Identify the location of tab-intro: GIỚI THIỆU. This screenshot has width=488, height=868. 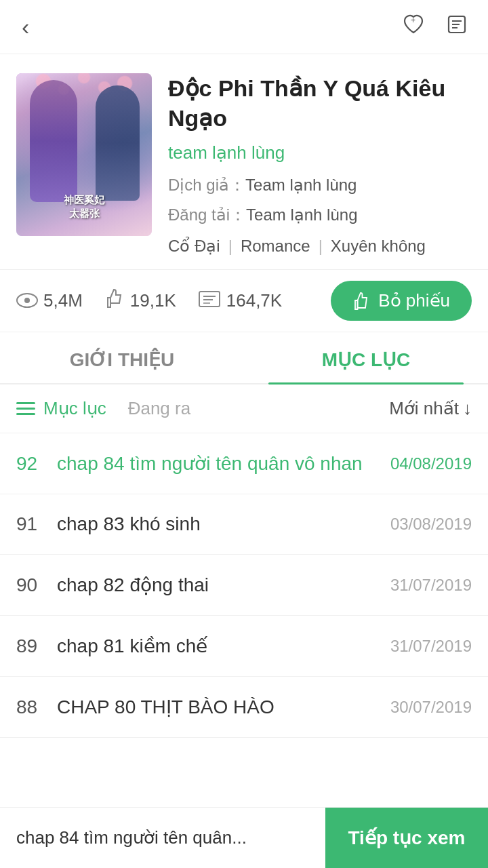
(122, 358).